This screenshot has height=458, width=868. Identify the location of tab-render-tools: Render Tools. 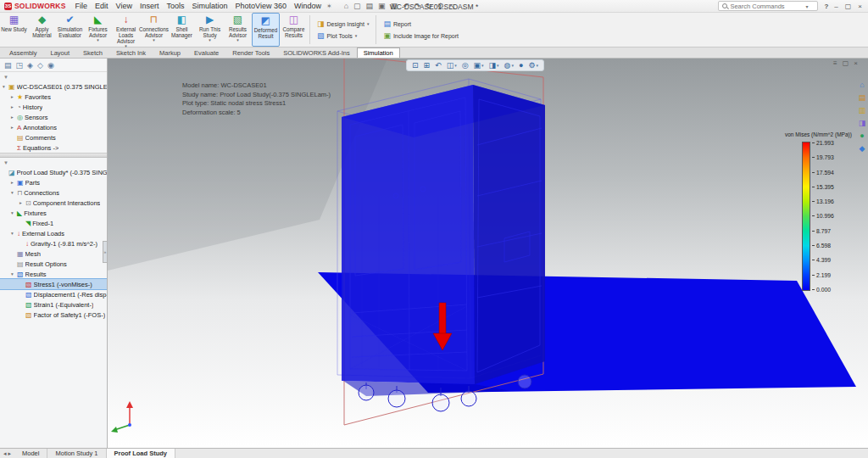
(251, 53).